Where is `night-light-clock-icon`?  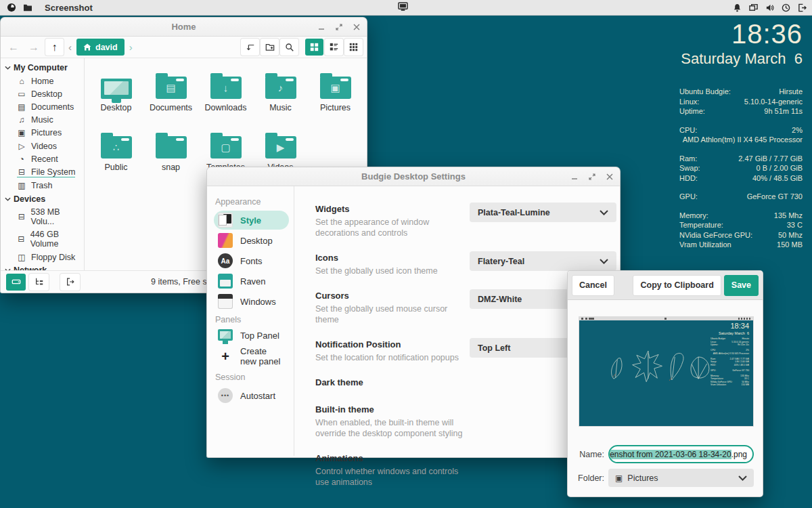 night-light-clock-icon is located at coordinates (786, 8).